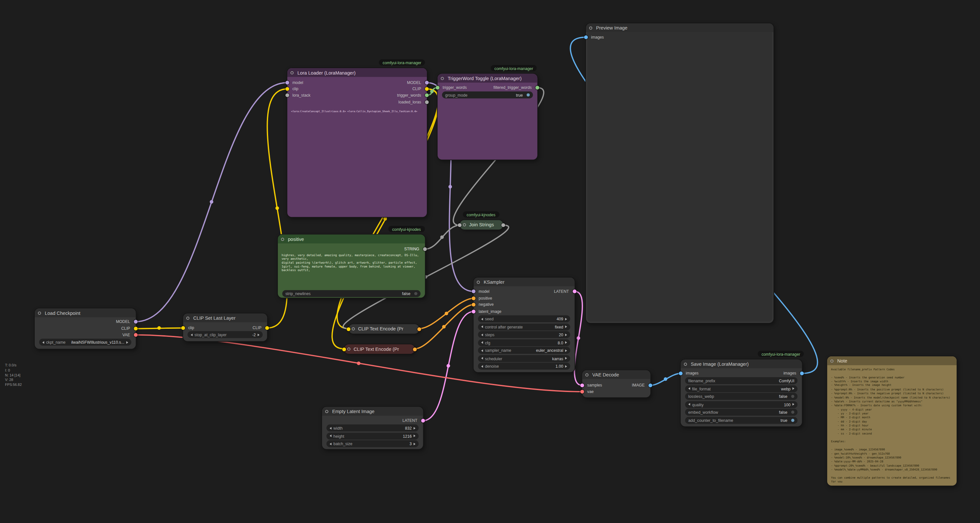 The image size is (980, 523). Describe the element at coordinates (892, 421) in the screenshot. I see `node-note: Note Available filename_prefix Pattern C…` at that location.